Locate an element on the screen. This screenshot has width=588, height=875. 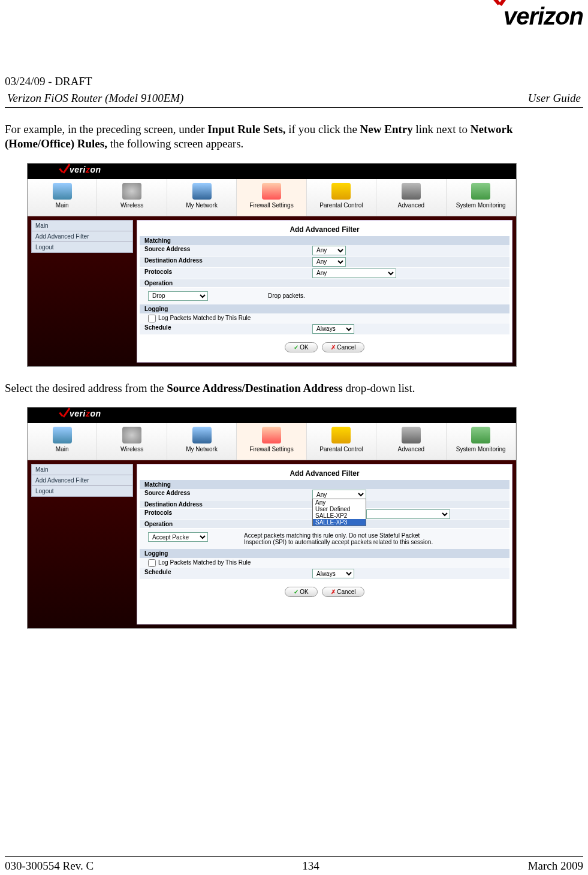
protocols-select: Any is located at coordinates (354, 273).